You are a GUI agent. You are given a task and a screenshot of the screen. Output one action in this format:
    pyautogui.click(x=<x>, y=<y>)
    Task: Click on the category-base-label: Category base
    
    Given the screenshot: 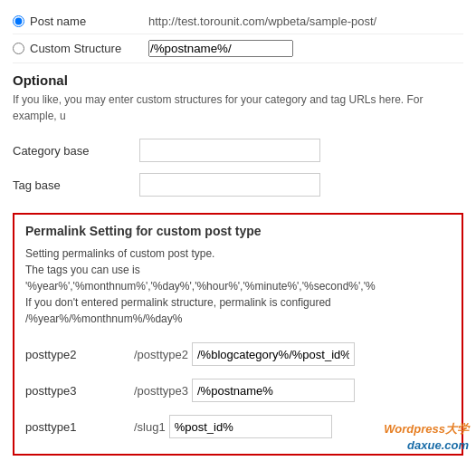 What is the action you would take?
    pyautogui.click(x=76, y=150)
    